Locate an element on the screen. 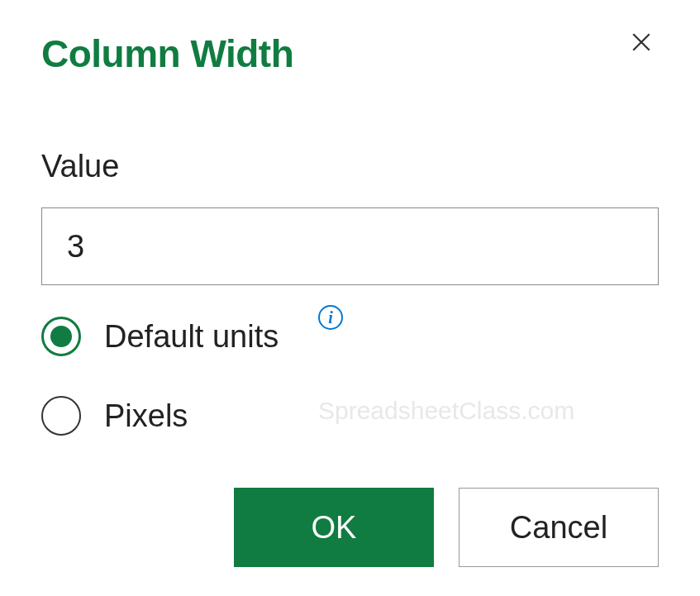 The height and width of the screenshot is (596, 700). ok-button: OK is located at coordinates (334, 527).